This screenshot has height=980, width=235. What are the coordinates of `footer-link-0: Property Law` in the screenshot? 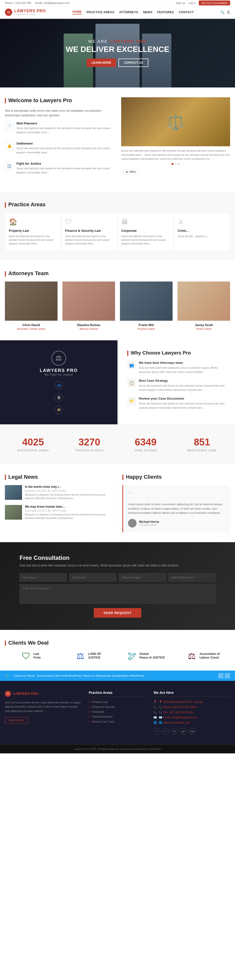 It's located at (118, 702).